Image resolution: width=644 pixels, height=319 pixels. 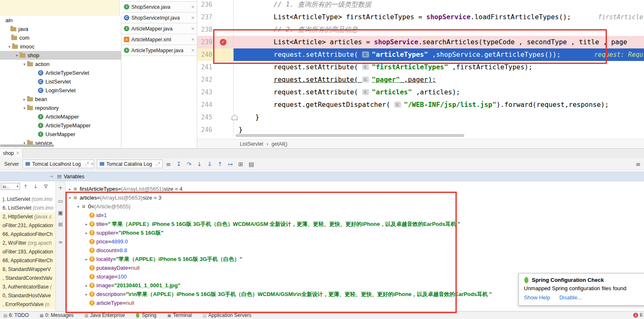 I want to click on frame-row: , ErrorReportValve (o, so click(x=28, y=305).